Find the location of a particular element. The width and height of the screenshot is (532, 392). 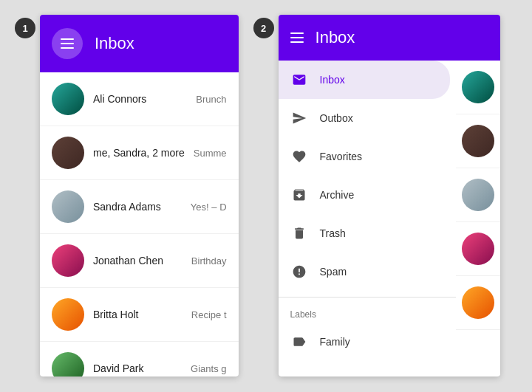

nav-item-favorites: Favorites is located at coordinates (364, 157).